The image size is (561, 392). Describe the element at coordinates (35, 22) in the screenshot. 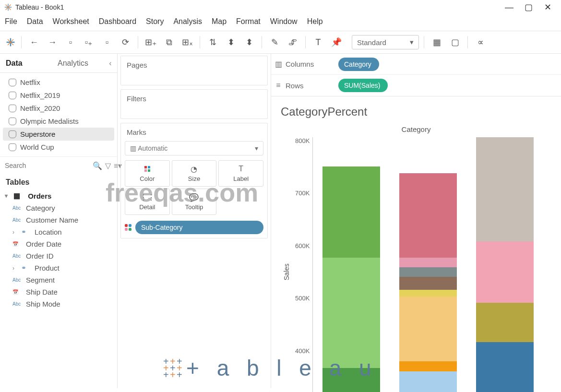

I see `menu-data: Data` at that location.